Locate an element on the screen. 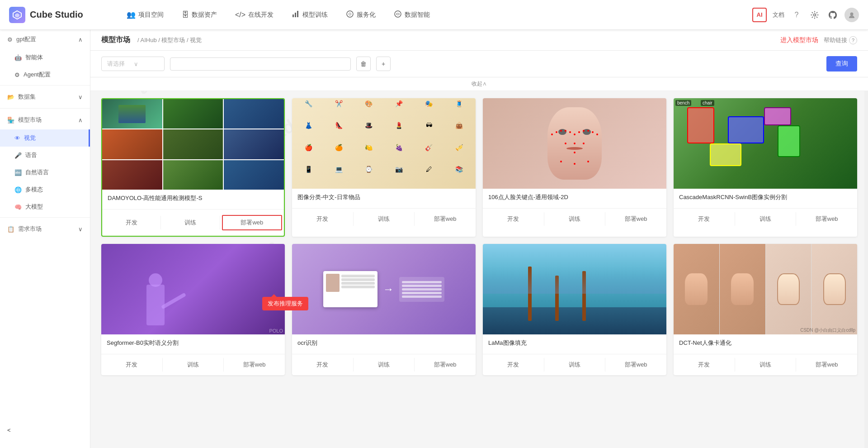 The image size is (868, 448). sidebar-item-large-model: 🧠 大模型 is located at coordinates (45, 207).